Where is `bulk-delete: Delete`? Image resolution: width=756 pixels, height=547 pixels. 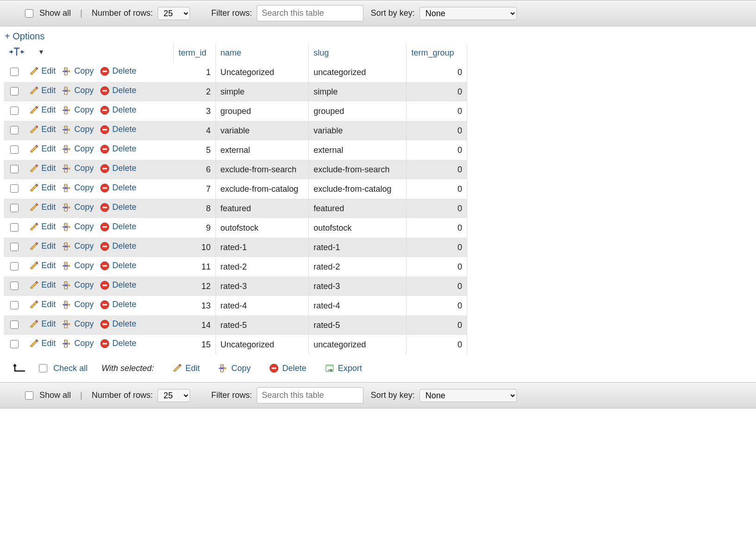 bulk-delete: Delete is located at coordinates (288, 369).